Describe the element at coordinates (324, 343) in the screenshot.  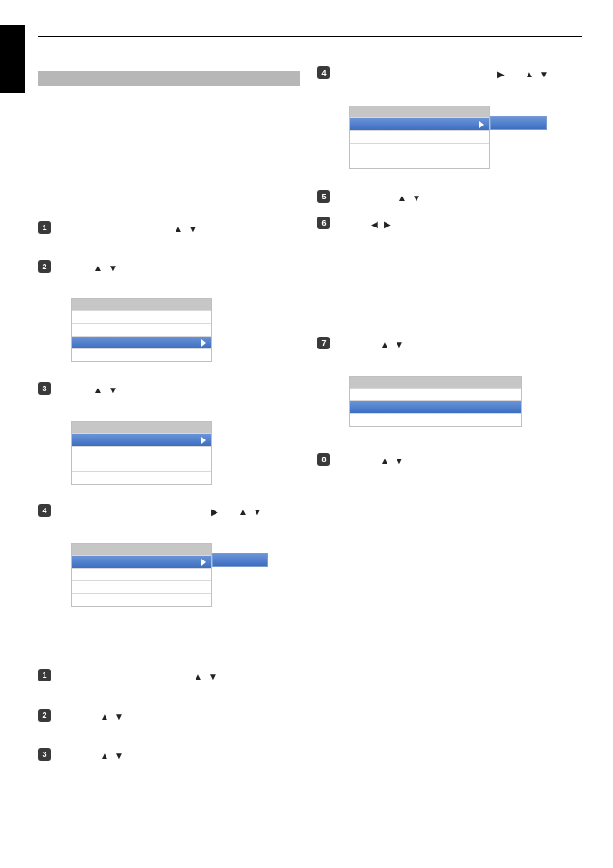
I see `step-badge-7: 7` at that location.